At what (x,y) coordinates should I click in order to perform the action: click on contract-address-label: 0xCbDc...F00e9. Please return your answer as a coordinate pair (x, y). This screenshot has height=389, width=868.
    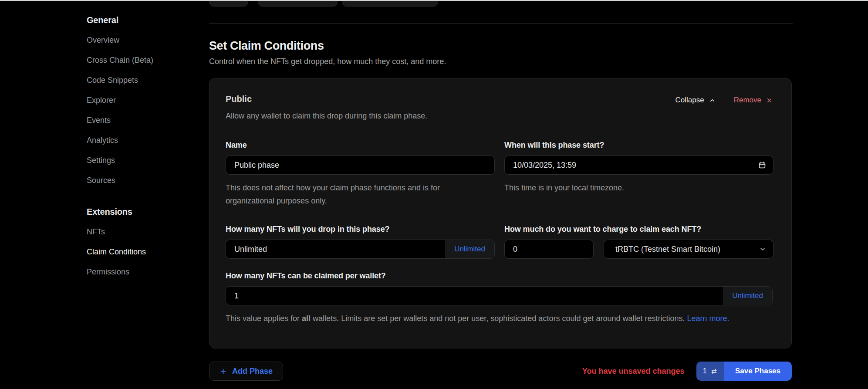
    Looking at the image, I should click on (303, 1).